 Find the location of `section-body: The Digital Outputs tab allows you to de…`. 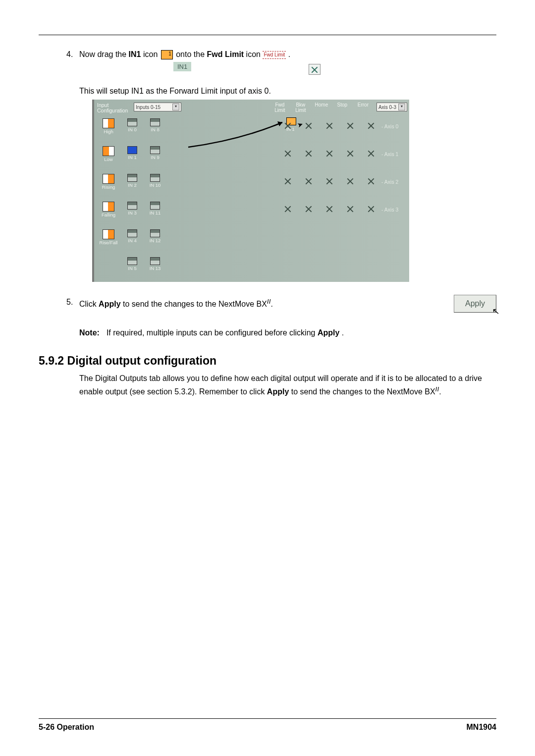

section-body: The Digital Outputs tab allows you to de… is located at coordinates (288, 385).